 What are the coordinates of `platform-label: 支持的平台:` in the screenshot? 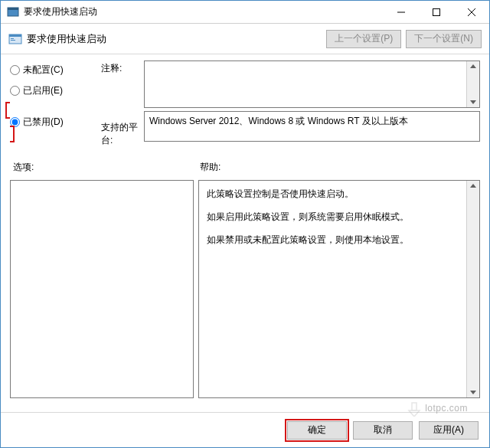 It's located at (122, 134).